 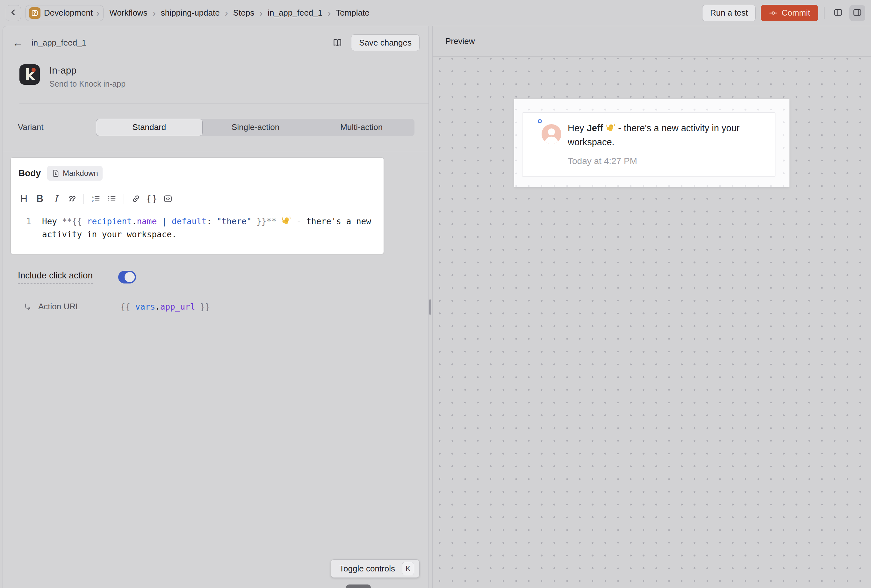 I want to click on quote-icon, so click(x=72, y=199).